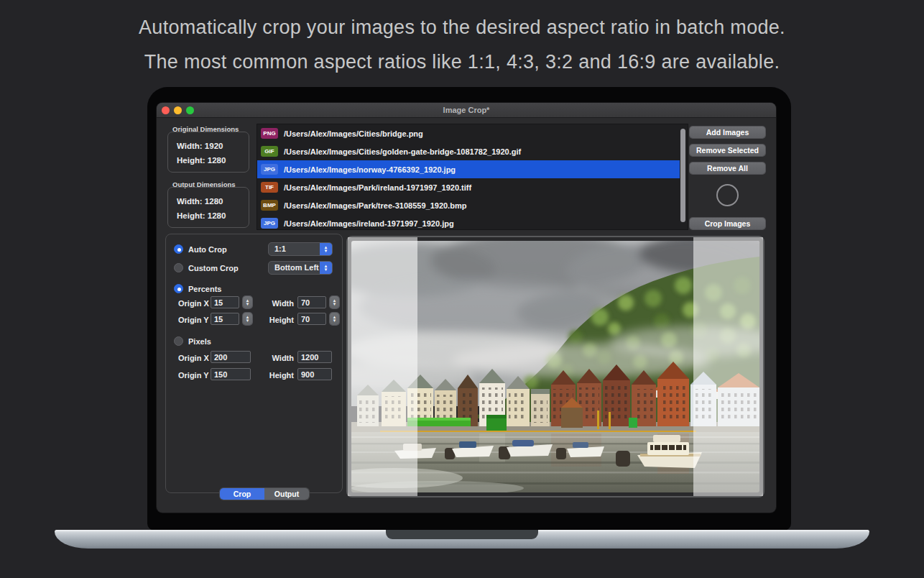  I want to click on laptop-base-notch, so click(462, 535).